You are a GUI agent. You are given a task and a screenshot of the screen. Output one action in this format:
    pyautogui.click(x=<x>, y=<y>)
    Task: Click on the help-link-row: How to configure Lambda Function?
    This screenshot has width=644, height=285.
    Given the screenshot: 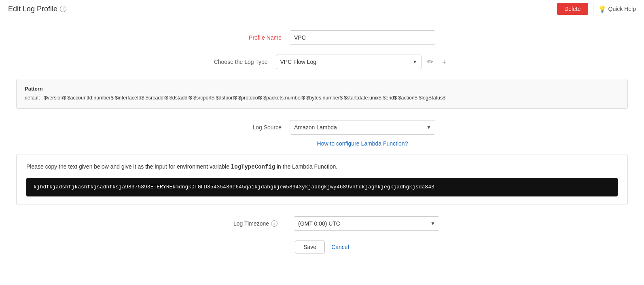 What is the action you would take?
    pyautogui.click(x=322, y=144)
    